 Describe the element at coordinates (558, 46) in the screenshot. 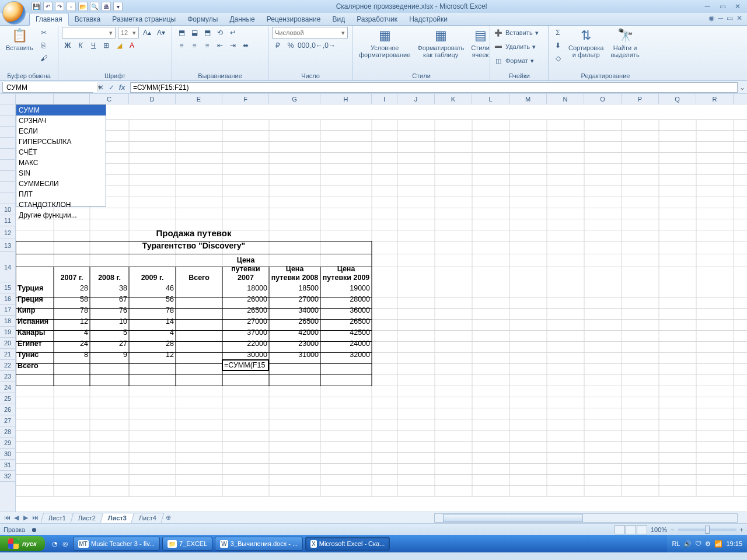

I see `fill-icon: ⬇` at that location.